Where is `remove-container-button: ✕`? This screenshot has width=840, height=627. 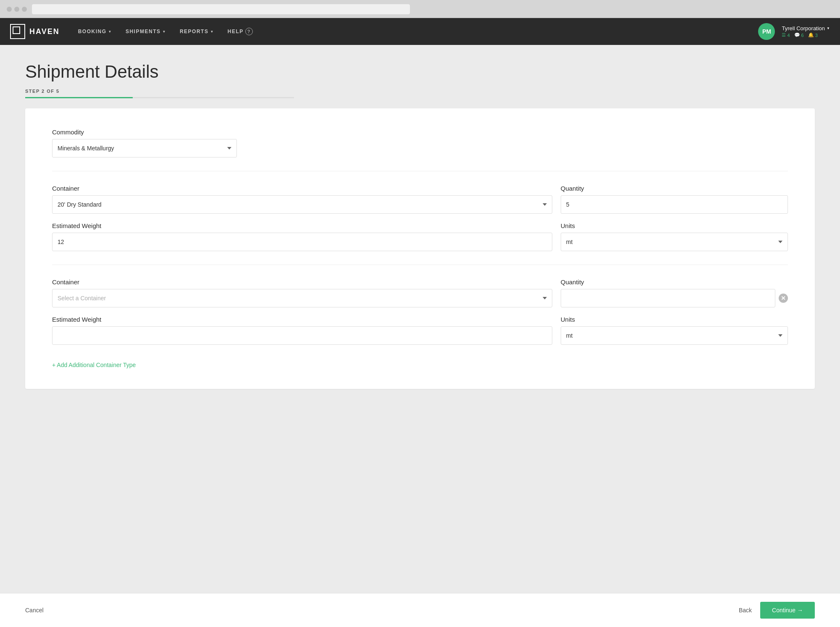
remove-container-button: ✕ is located at coordinates (783, 298).